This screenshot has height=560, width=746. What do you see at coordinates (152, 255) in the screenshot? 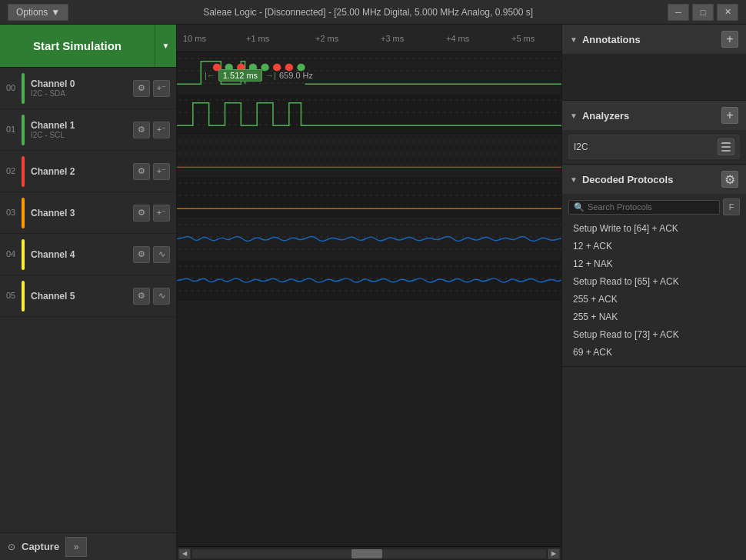
I see `channel-actions-4: ⚙ ∿` at bounding box center [152, 255].